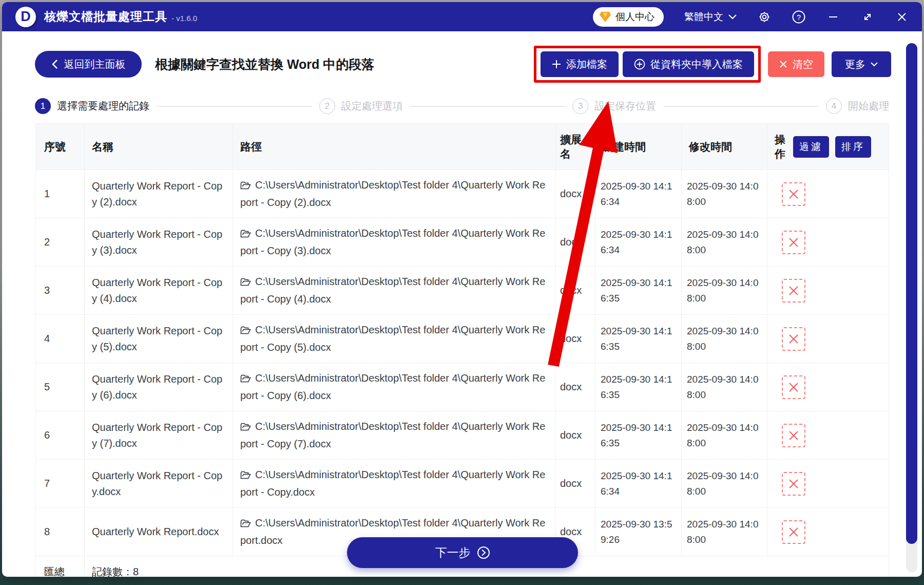 This screenshot has height=585, width=924. What do you see at coordinates (463, 242) in the screenshot?
I see `table-row: 2 Quarterly Work Report - Copy (3).docx …` at bounding box center [463, 242].